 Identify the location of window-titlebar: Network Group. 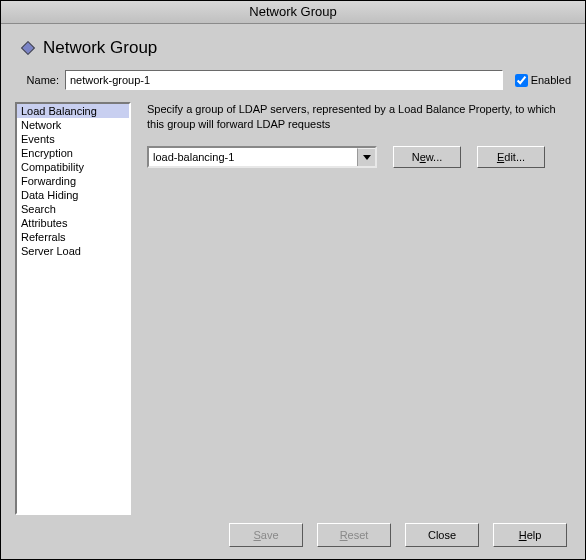
(293, 12).